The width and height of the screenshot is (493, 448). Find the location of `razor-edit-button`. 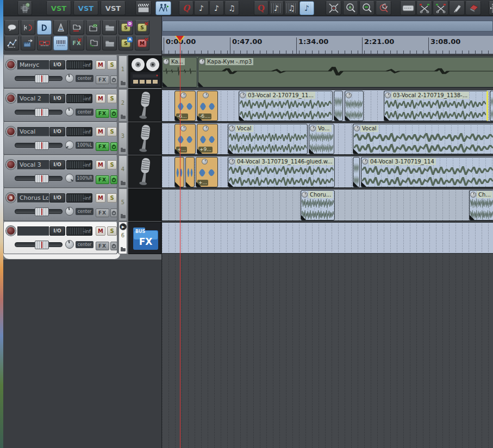

razor-edit-button is located at coordinates (408, 8).